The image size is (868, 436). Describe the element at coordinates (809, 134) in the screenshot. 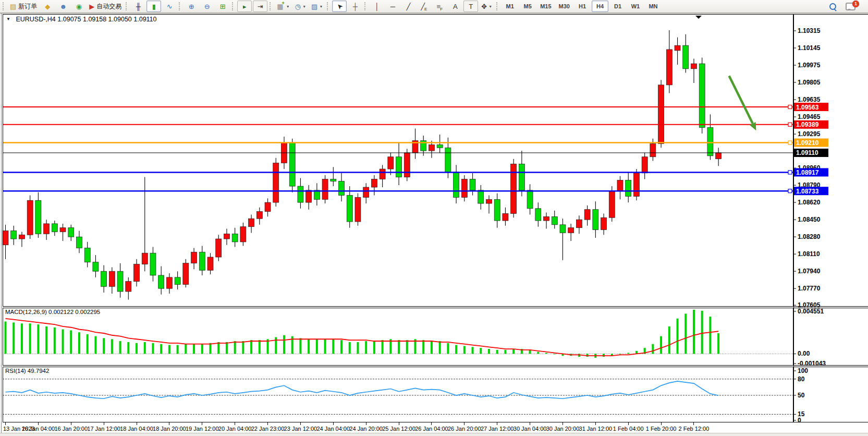

I see `axis-tick-label: 1.09295` at that location.